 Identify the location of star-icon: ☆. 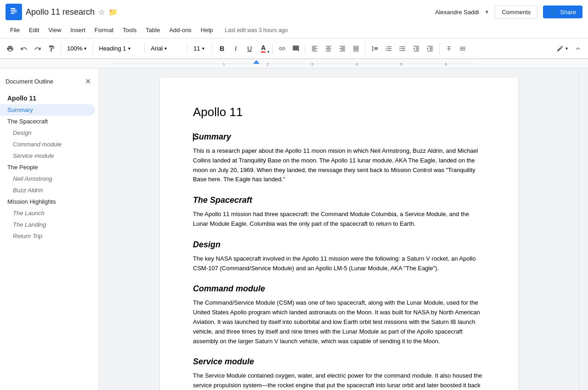
(102, 12).